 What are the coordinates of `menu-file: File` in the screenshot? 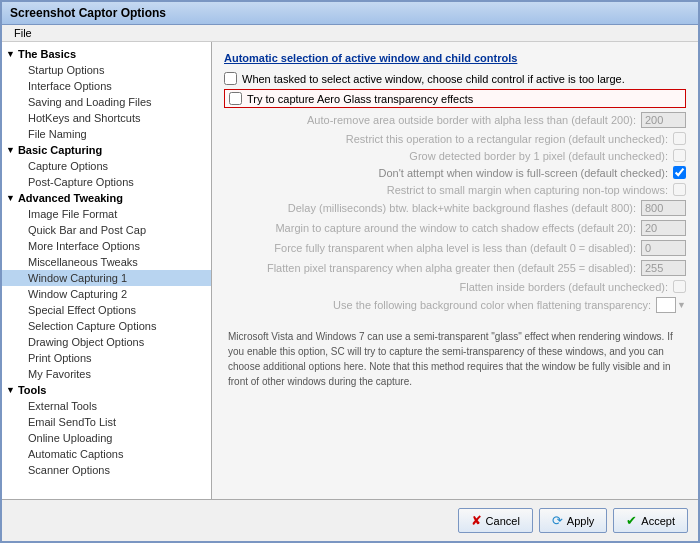 It's located at (23, 33).